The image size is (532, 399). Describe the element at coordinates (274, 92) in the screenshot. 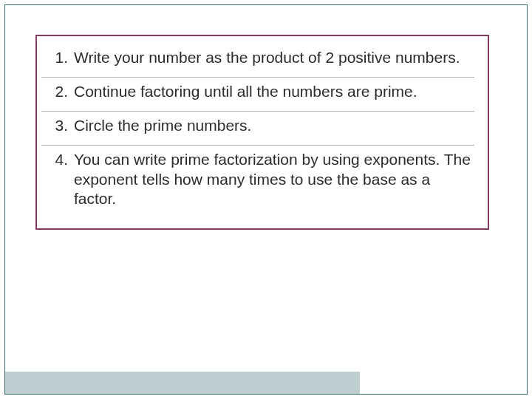

I see `item-text: Continue factoring until all the numbers…` at that location.